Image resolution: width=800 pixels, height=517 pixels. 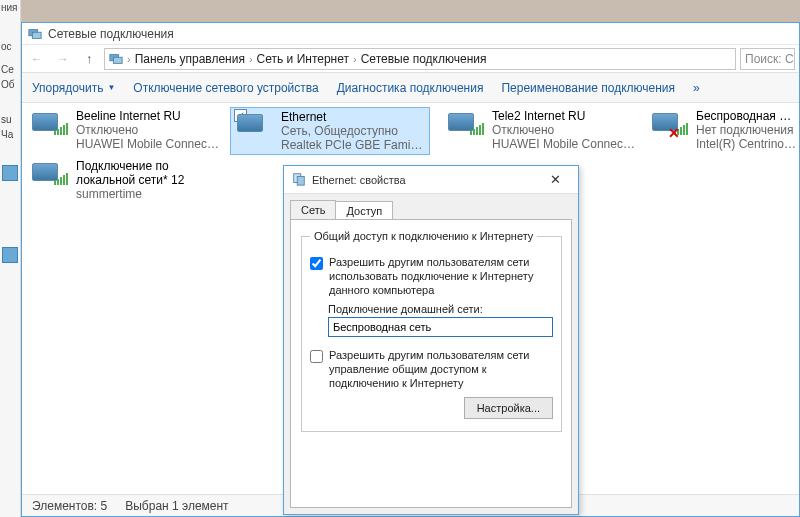 I want to click on diagnose-button: Диагностика подключения, so click(x=410, y=88).